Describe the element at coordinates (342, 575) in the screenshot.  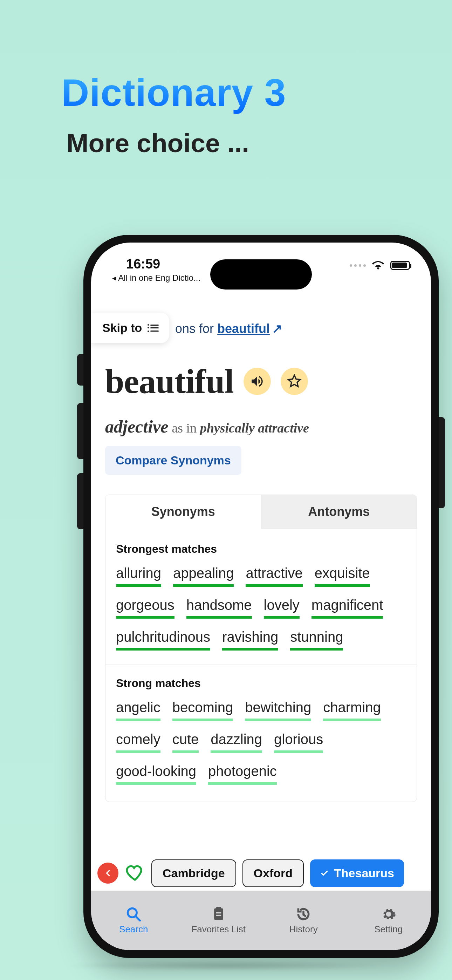
I see `synonym-chip: exquisite` at that location.